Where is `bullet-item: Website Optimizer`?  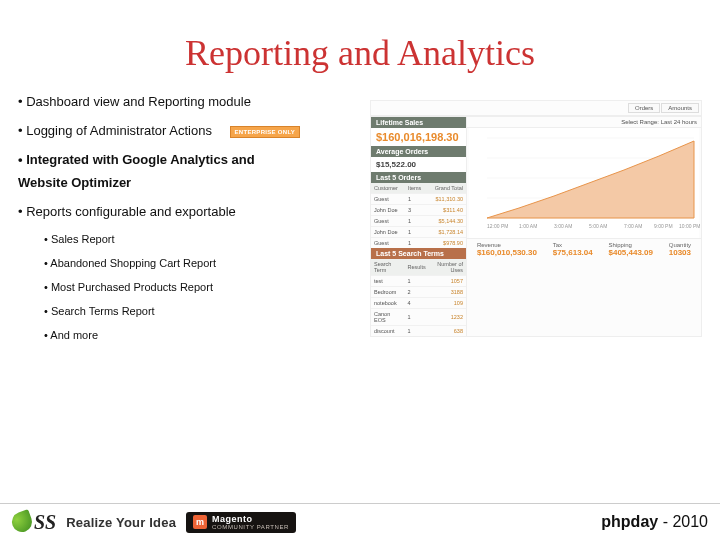 bullet-item: Website Optimizer is located at coordinates (191, 182).